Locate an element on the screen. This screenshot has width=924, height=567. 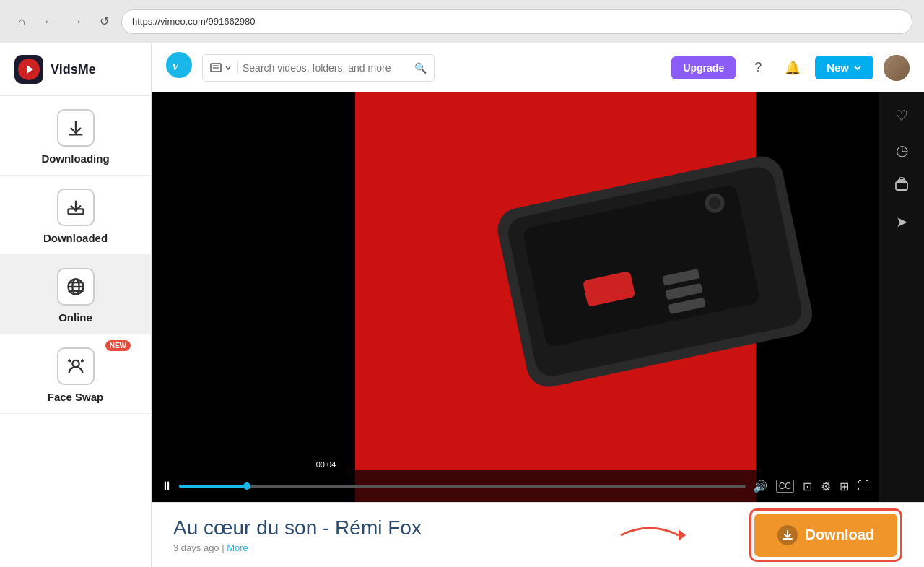
progress-bar is located at coordinates (462, 486).